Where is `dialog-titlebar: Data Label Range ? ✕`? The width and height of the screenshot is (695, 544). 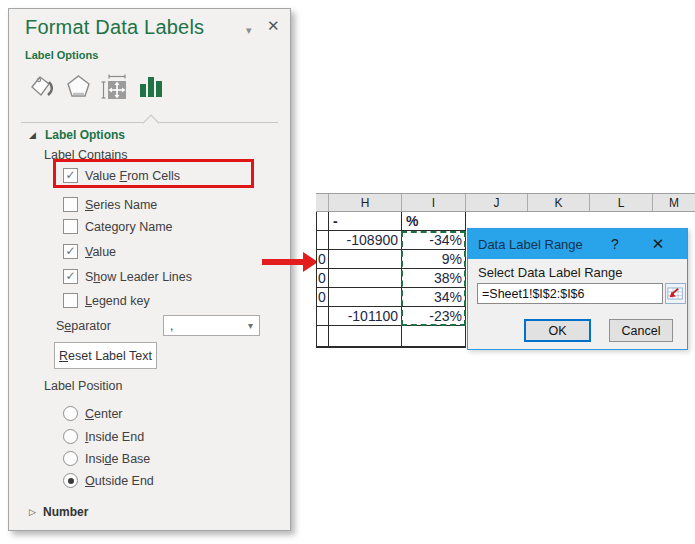
dialog-titlebar: Data Label Range ? ✕ is located at coordinates (578, 244).